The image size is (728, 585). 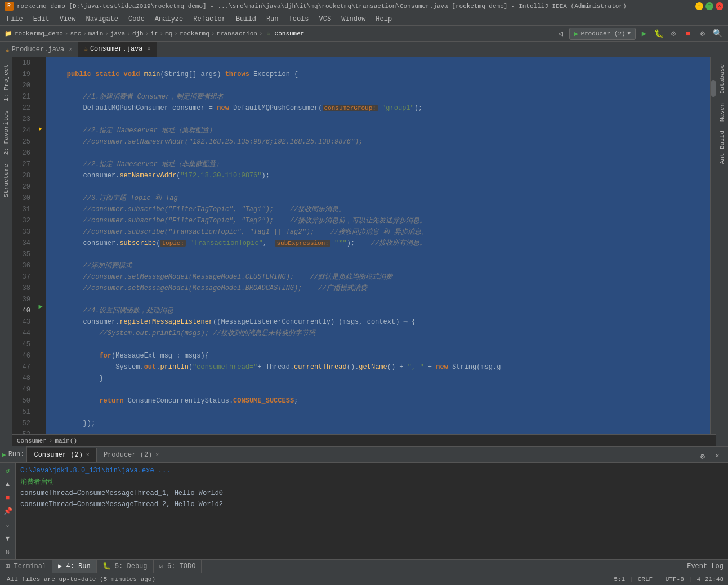 I want to click on status-crlf: CRLF, so click(x=645, y=579).